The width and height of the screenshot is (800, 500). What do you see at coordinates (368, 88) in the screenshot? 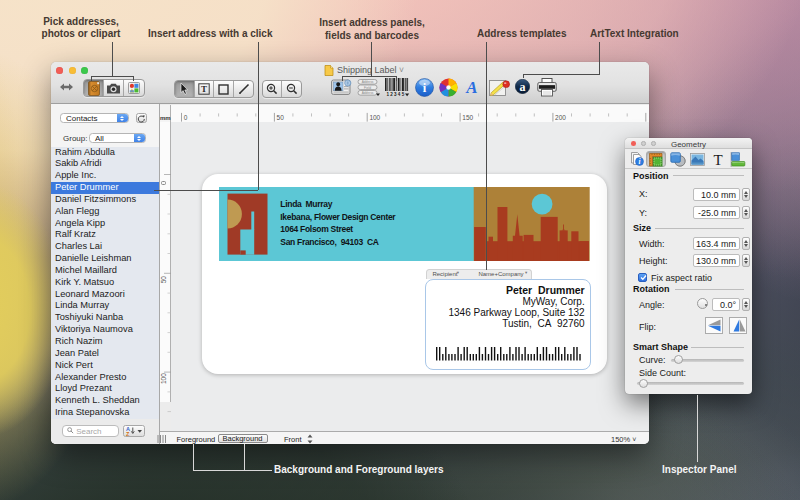
I see `svg-text: Field` at bounding box center [368, 88].